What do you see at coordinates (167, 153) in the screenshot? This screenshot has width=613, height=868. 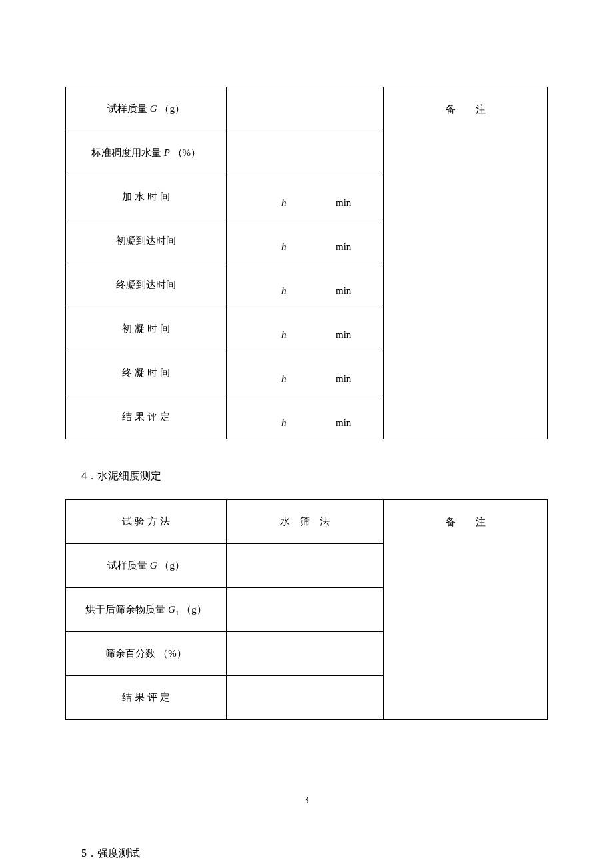 I see `variable-p: P` at bounding box center [167, 153].